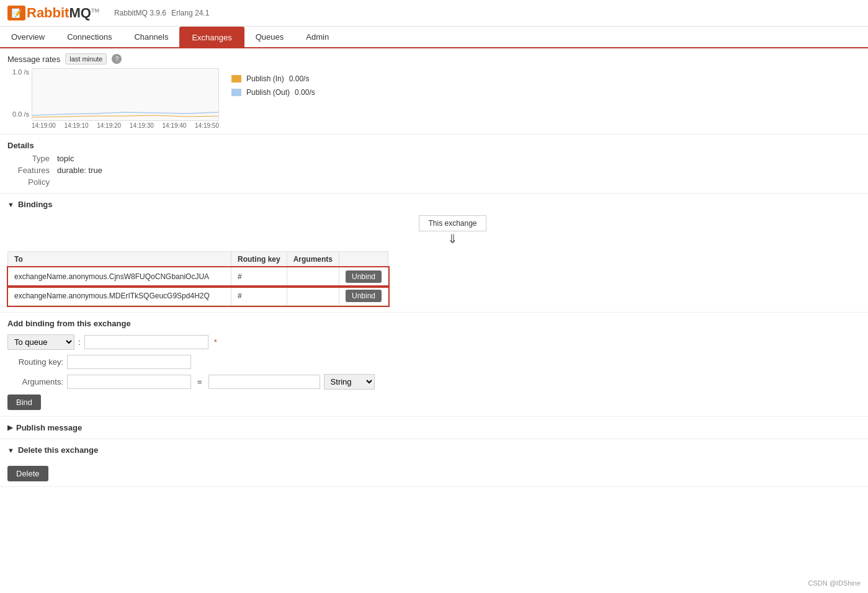  I want to click on arguments-key-input, so click(129, 382).